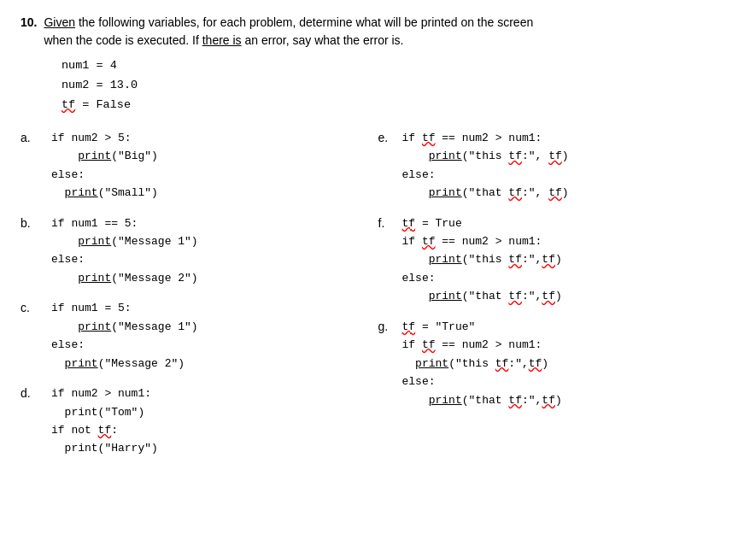  Describe the element at coordinates (398, 67) in the screenshot. I see `var-num1: num1 = 4` at that location.